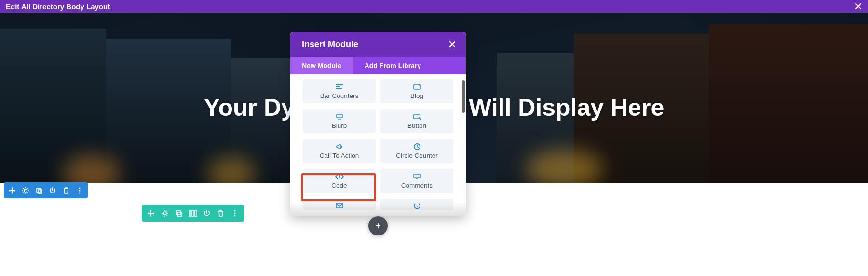  What do you see at coordinates (417, 117) in the screenshot?
I see `button-icon` at bounding box center [417, 117].